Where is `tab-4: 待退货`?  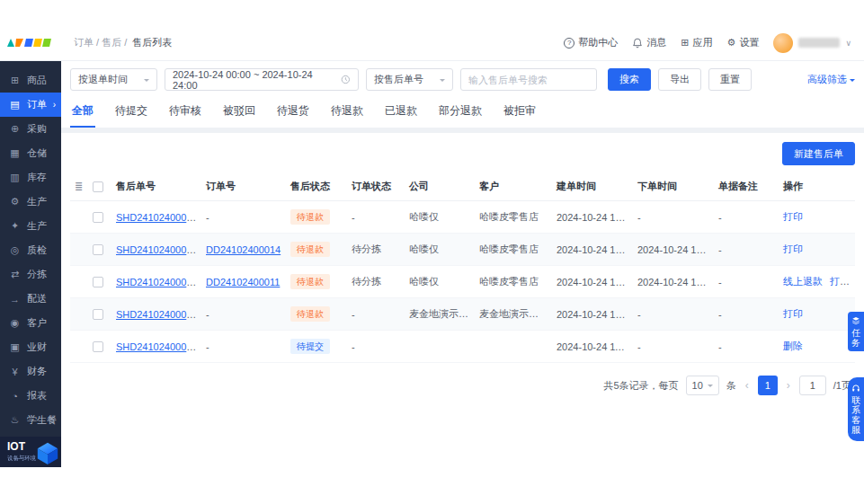
tab-4: 待退货 is located at coordinates (293, 113).